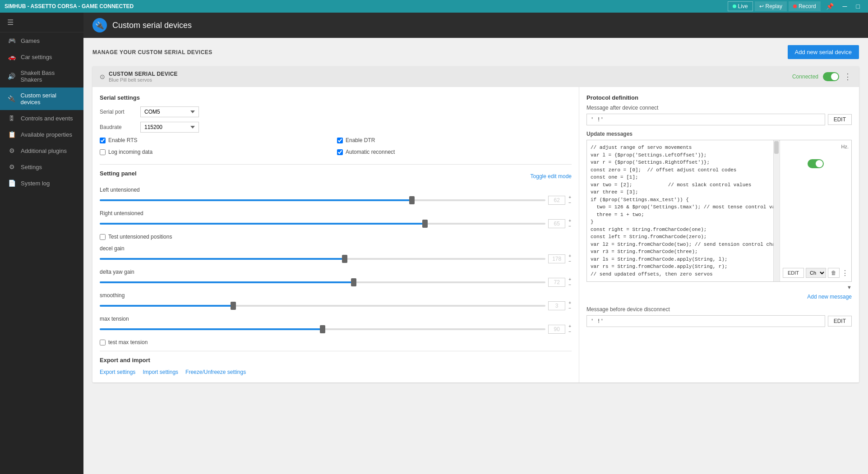  Describe the element at coordinates (143, 74) in the screenshot. I see `device-name: CUSTOM SERIAL DEVICE` at that location.